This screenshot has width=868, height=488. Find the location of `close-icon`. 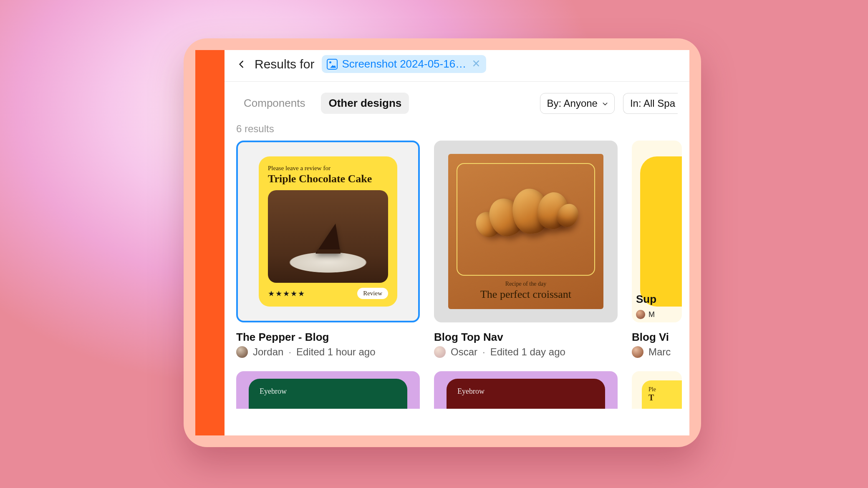

close-icon is located at coordinates (476, 63).